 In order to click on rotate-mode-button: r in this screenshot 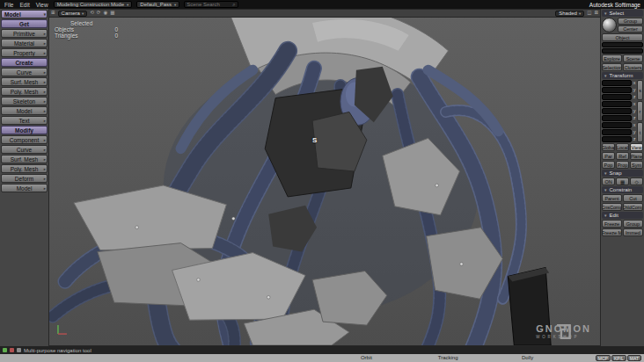, I will do `click(640, 111)`.